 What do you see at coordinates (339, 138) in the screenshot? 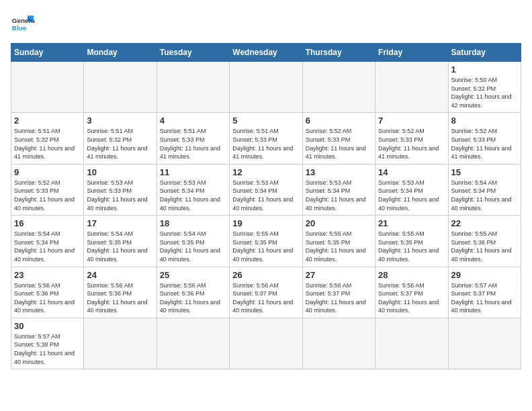
I see `calendar-day-cell: 6Sunrise: 5:52 AMSunset: 5:33 PMDaylight…` at bounding box center [339, 138].